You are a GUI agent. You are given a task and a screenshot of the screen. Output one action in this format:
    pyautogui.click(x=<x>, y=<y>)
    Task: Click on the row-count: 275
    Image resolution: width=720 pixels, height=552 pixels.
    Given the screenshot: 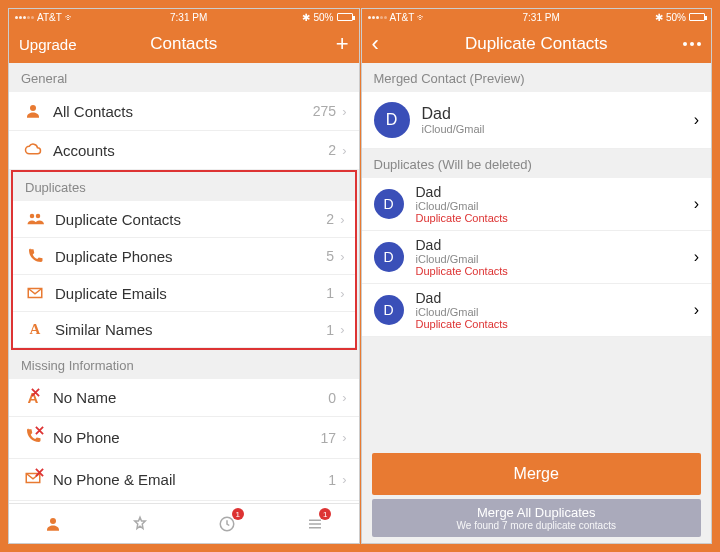 What is the action you would take?
    pyautogui.click(x=324, y=111)
    